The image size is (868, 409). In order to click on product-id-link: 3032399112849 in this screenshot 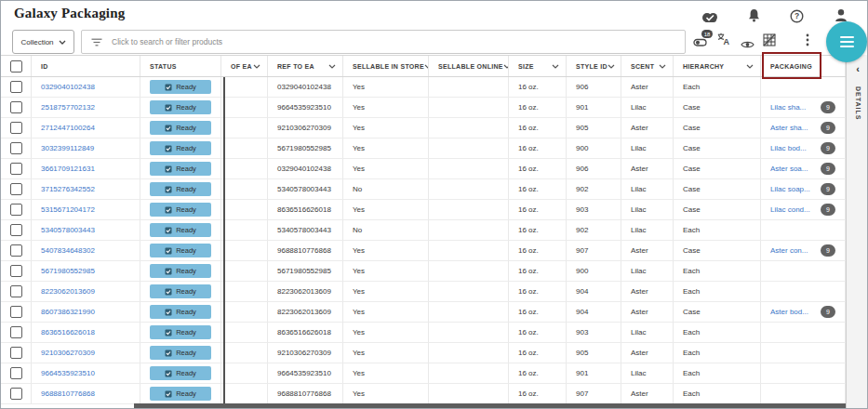, I will do `click(67, 149)`.